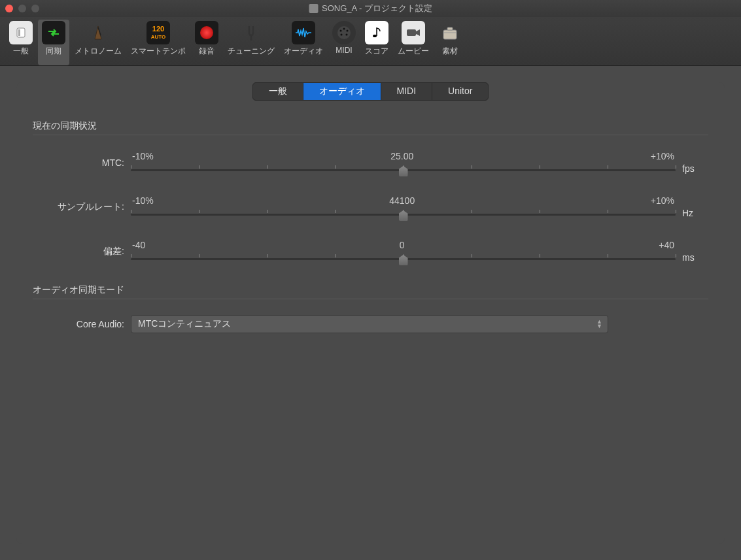 The image size is (741, 560). I want to click on toolbar-tuning: チューニング, so click(251, 42).